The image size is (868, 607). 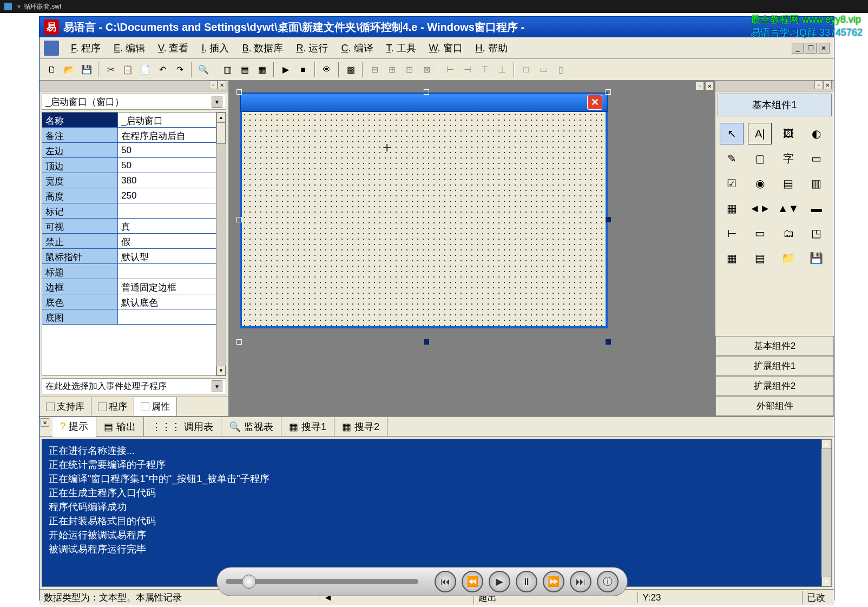 What do you see at coordinates (811, 48) in the screenshot?
I see `restore-button: ❐` at bounding box center [811, 48].